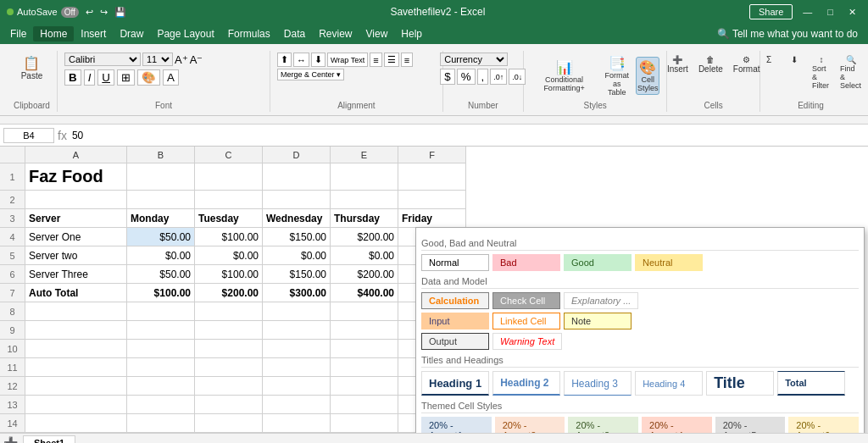 This screenshot has height=443, width=868. I want to click on menu-formulas: Formulas, so click(249, 34).